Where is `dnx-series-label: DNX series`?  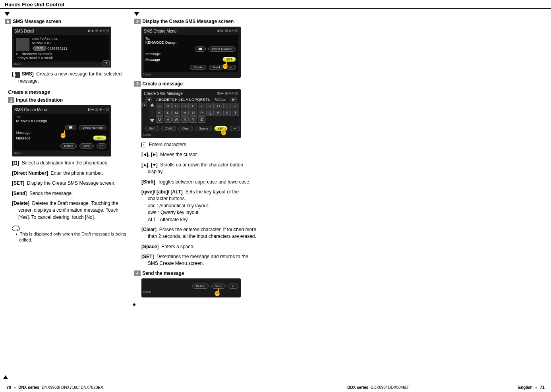
dnx-series-label: DNX series is located at coordinates (29, 388).